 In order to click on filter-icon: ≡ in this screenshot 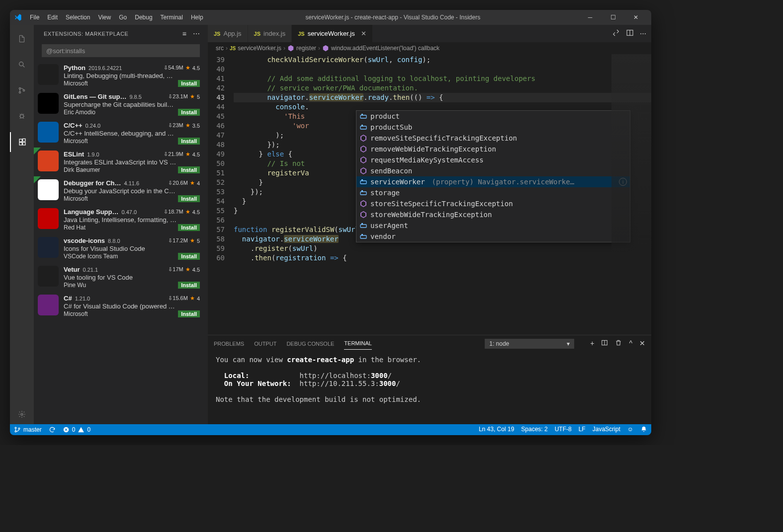, I will do `click(185, 34)`.